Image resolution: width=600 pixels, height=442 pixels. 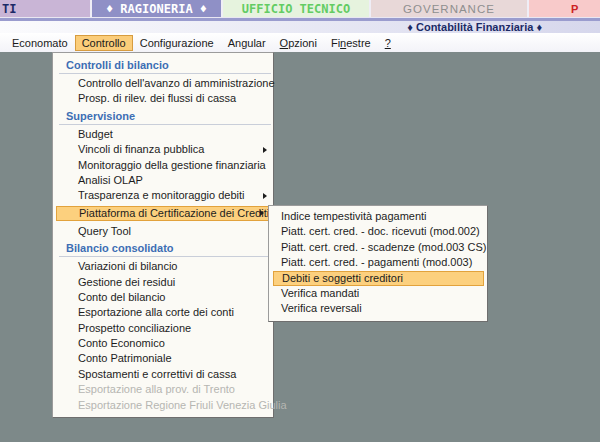 I want to click on menu-item-label: Esportazione alla corte dei conti, so click(x=156, y=312).